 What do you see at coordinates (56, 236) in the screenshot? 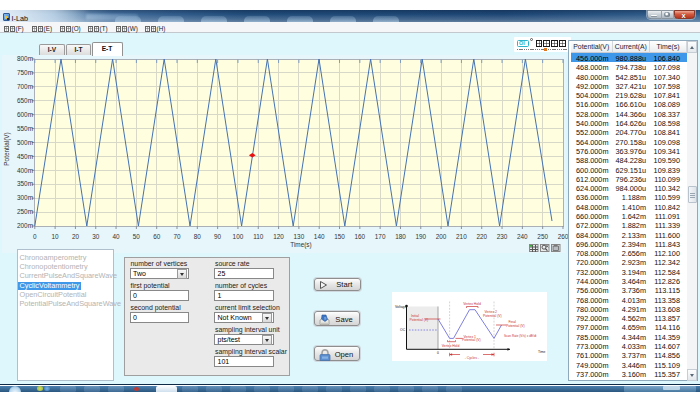
I see `svg-text: 10` at bounding box center [56, 236].